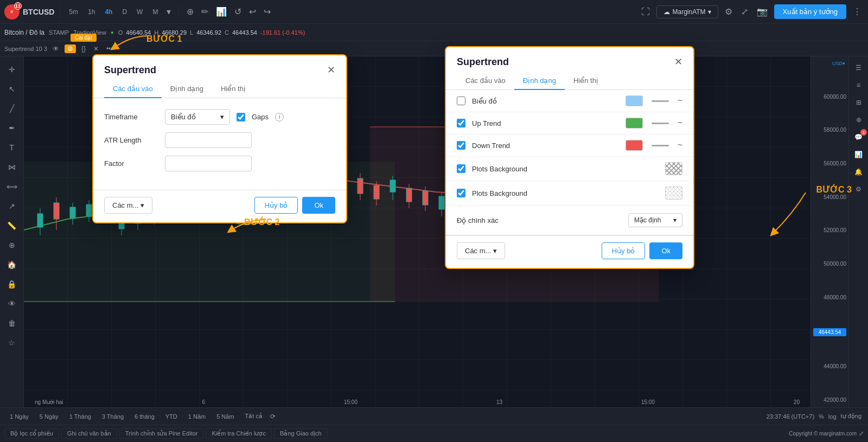  What do you see at coordinates (680, 145) in the screenshot?
I see `down-trend-wavy-icon: ~` at bounding box center [680, 145].